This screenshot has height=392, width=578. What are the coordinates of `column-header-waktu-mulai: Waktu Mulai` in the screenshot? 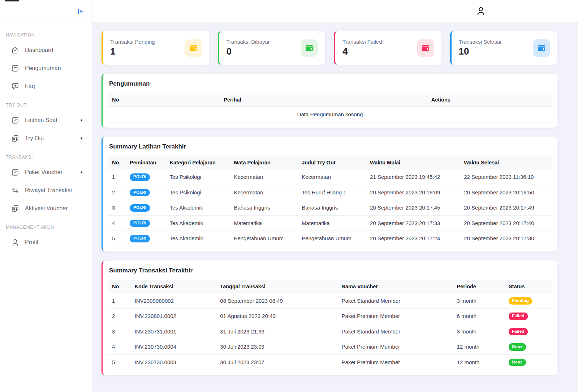 It's located at (413, 163).